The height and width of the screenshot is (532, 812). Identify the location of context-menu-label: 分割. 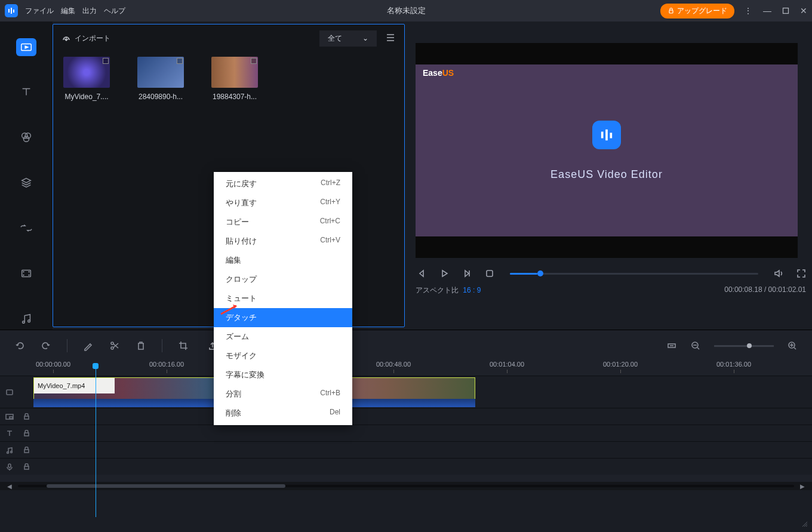
(233, 394).